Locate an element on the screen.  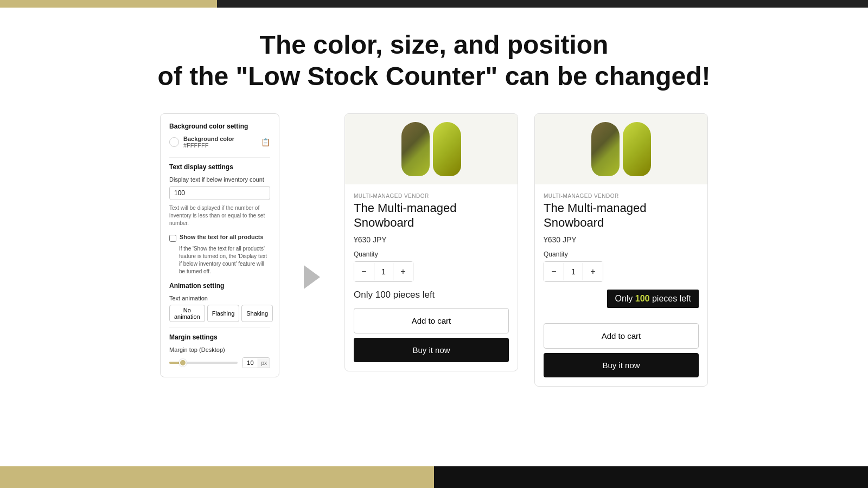
qty-decrease-1: − is located at coordinates (364, 272).